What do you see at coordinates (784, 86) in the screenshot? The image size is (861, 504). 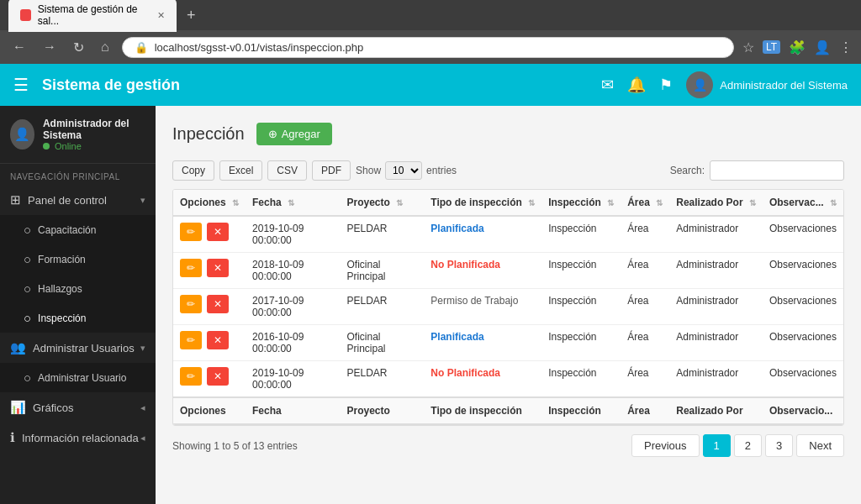 I see `admin-name: Administrador del Sistema` at bounding box center [784, 86].